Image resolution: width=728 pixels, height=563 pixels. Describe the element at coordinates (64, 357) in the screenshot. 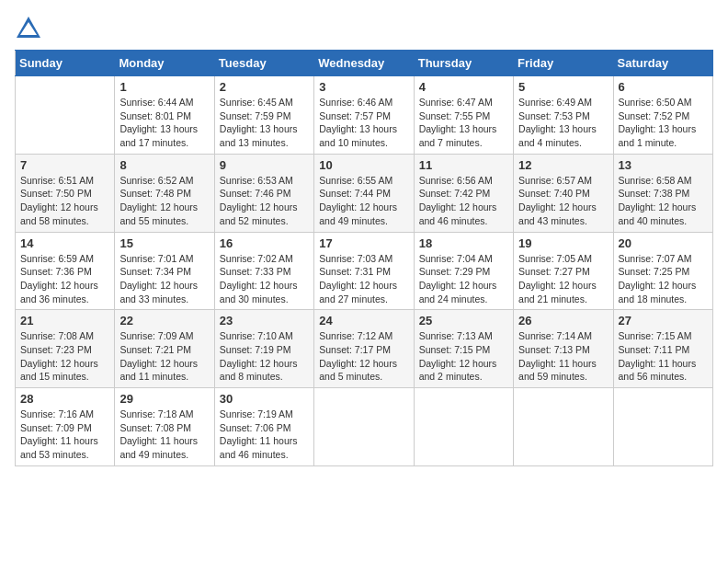

I see `day-info: Sunrise: 7:08 AM Sunset: 7:23 PM Dayligh…` at that location.